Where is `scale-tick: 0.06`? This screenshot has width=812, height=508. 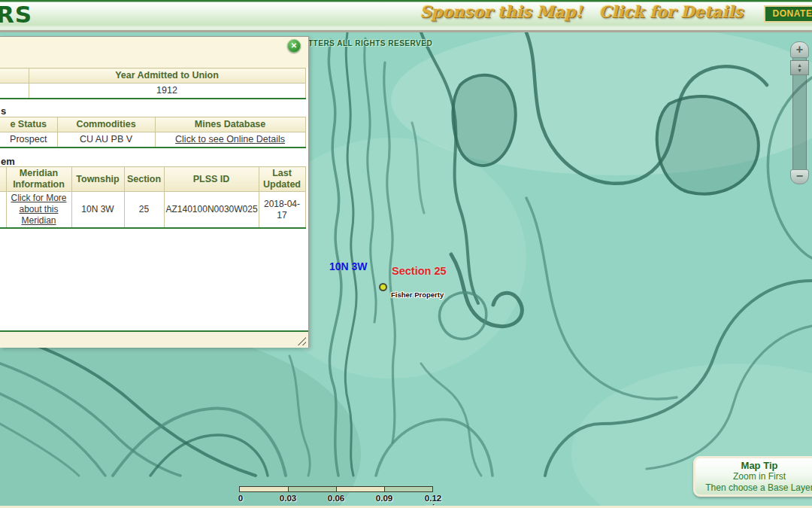
scale-tick: 0.06 is located at coordinates (336, 498).